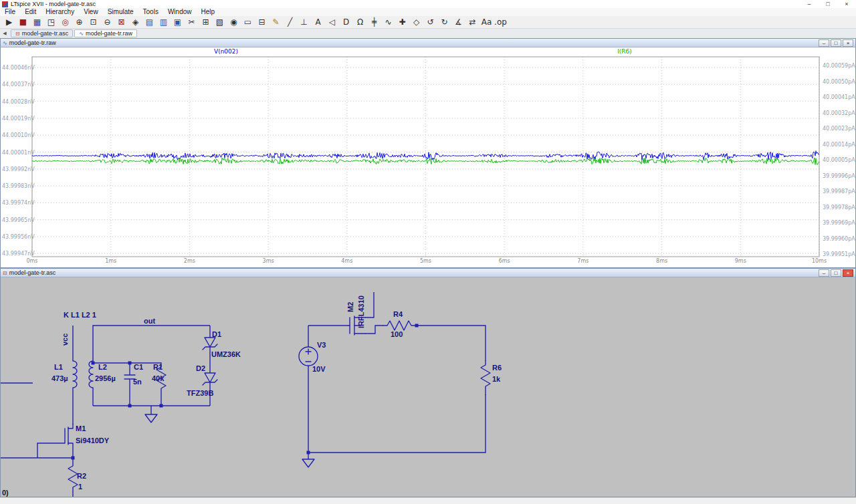 Image resolution: width=856 pixels, height=504 pixels. What do you see at coordinates (360, 22) in the screenshot?
I see `resistor-icon: Ω` at bounding box center [360, 22].